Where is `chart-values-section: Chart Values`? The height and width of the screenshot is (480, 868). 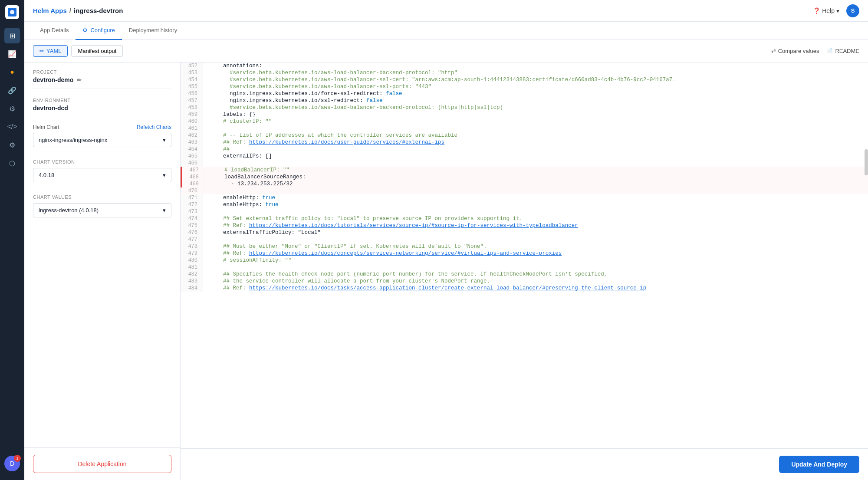
chart-values-section: Chart Values is located at coordinates (102, 195).